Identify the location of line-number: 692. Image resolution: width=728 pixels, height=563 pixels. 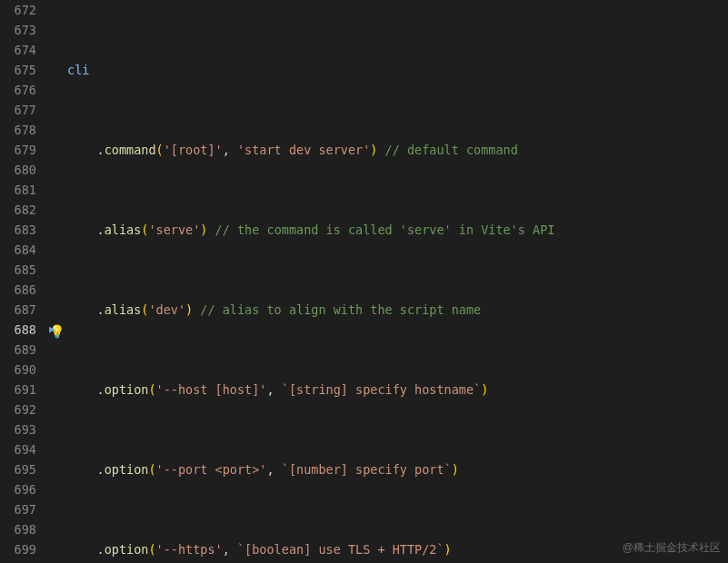
(18, 410).